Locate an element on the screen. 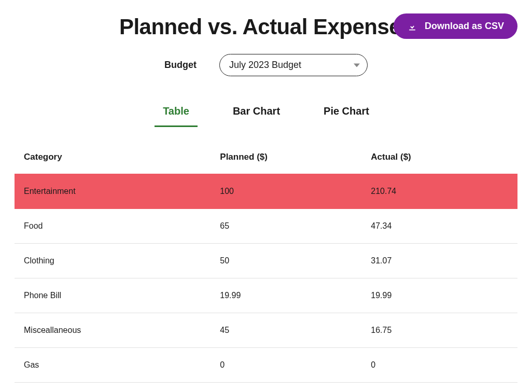  cell-actual: 210.74 is located at coordinates (440, 192).